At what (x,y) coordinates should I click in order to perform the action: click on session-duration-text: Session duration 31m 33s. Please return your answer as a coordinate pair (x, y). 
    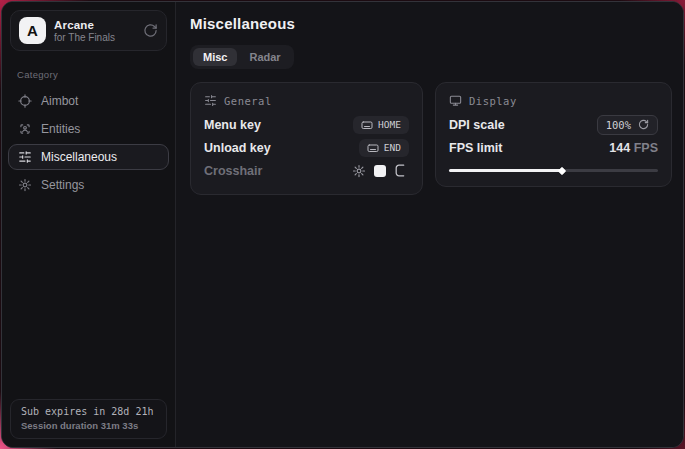
    Looking at the image, I should click on (88, 426).